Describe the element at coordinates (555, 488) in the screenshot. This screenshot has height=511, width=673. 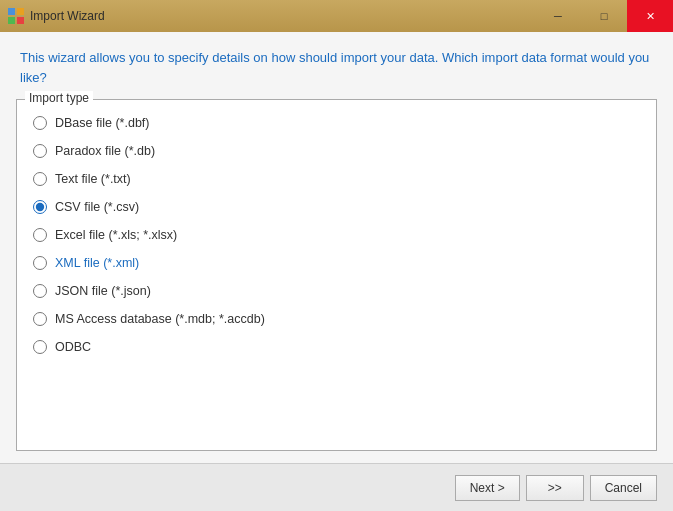
I see `skip-button: >>` at that location.